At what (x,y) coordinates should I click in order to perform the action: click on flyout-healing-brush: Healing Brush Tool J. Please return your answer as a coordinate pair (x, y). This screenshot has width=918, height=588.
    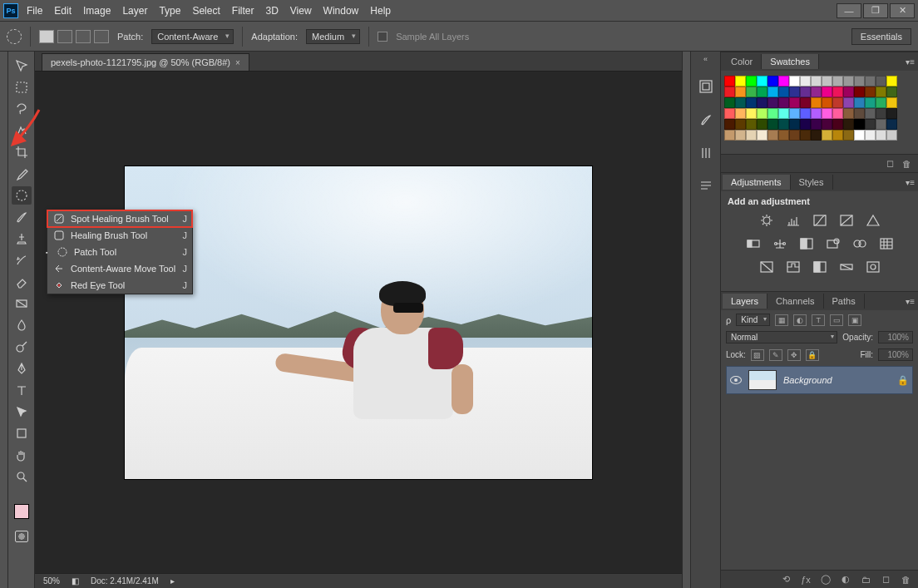
    Looking at the image, I should click on (120, 235).